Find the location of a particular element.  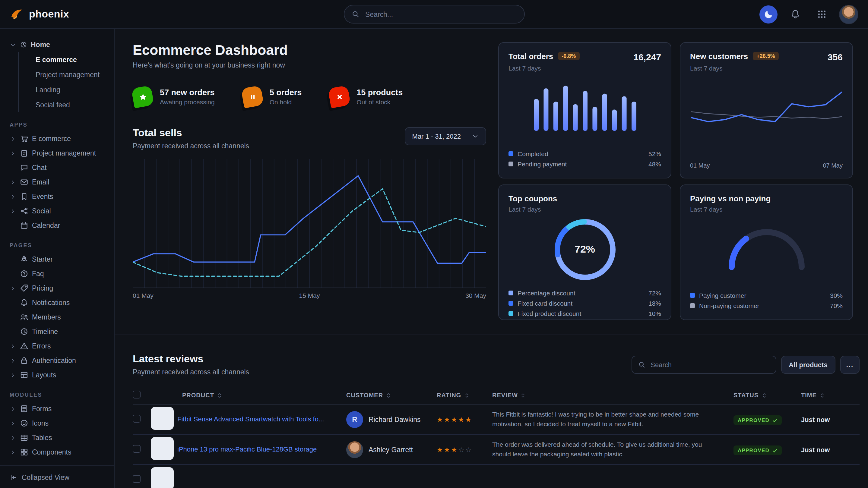

card-title: Paying vs non paying is located at coordinates (731, 199).